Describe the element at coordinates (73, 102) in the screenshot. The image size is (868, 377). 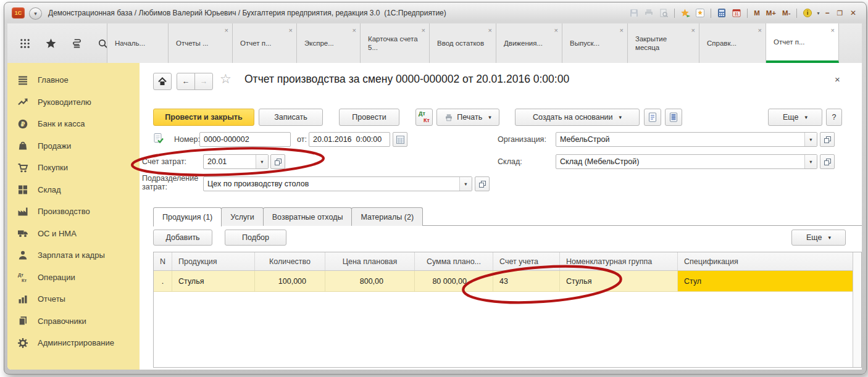
I see `sidebar-item-manager: Руководителю` at that location.